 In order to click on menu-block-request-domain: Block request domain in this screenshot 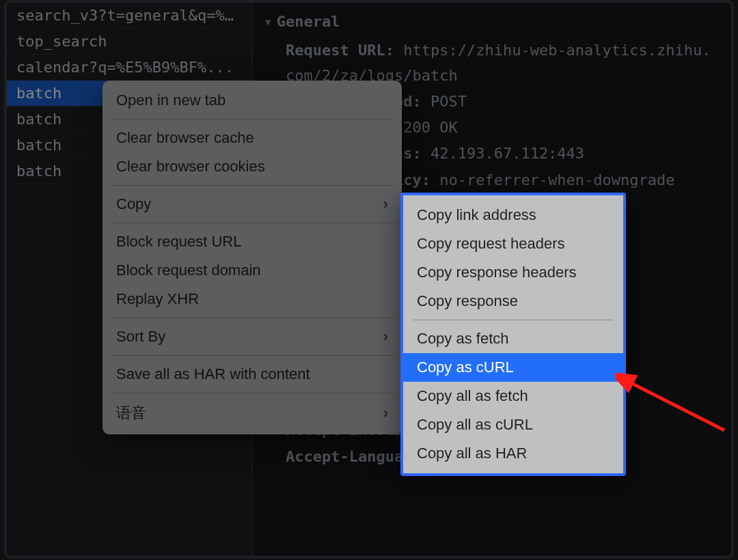, I will do `click(252, 270)`.